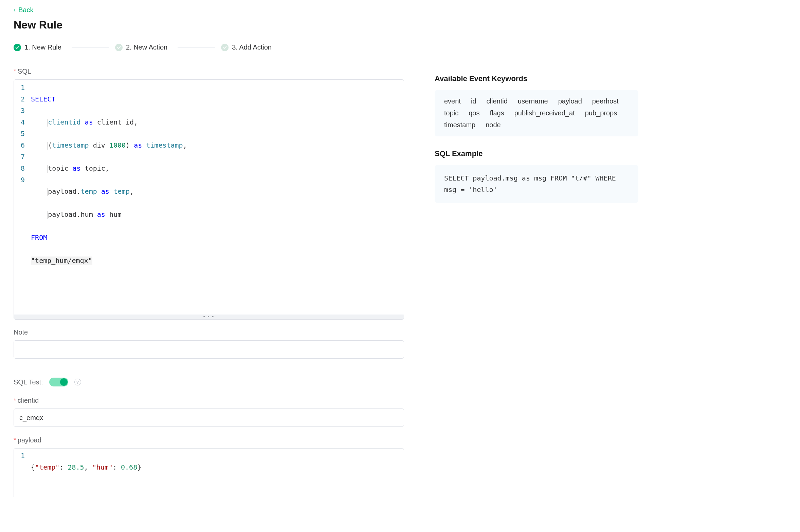  What do you see at coordinates (23, 10) in the screenshot?
I see `back-link: ‹ Back` at bounding box center [23, 10].